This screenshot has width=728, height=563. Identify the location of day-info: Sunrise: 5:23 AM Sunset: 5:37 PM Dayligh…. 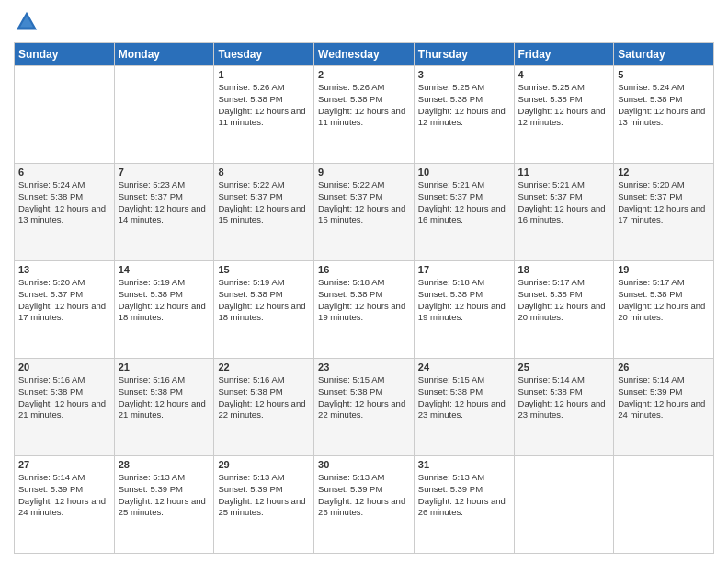
(165, 202).